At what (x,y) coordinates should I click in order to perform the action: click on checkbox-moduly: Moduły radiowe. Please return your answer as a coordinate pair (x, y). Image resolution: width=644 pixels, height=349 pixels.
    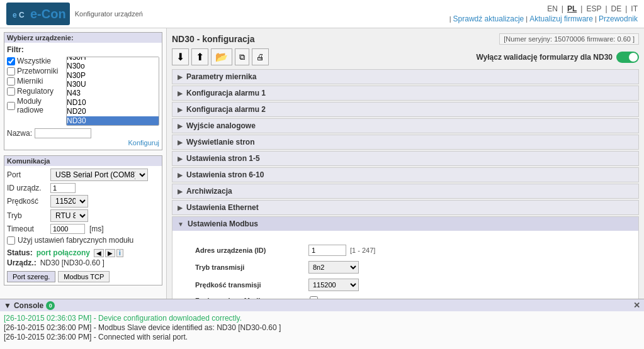
    Looking at the image, I should click on (35, 106).